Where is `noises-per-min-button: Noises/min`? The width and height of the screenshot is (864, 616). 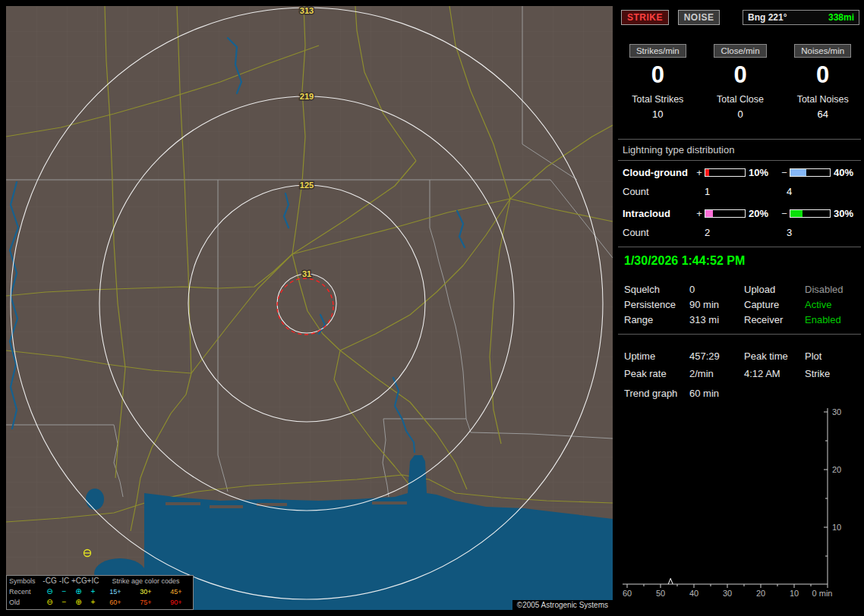
noises-per-min-button: Noises/min is located at coordinates (823, 51).